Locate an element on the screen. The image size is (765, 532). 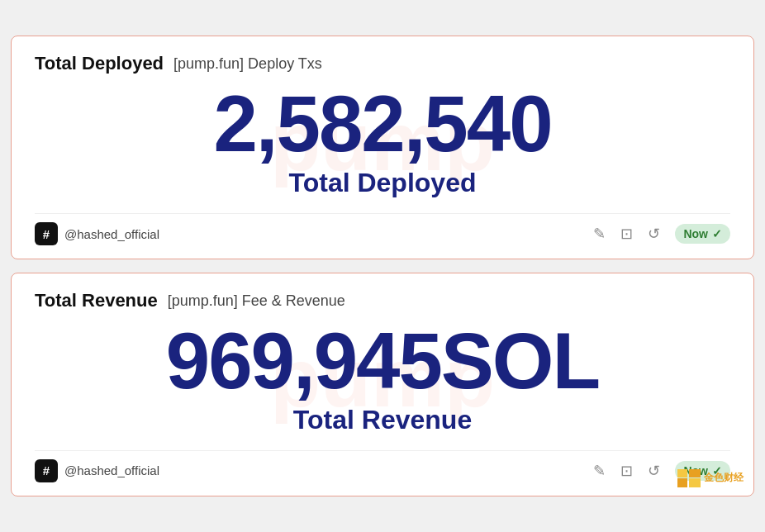
card1-username: @hashed_official is located at coordinates (112, 235).